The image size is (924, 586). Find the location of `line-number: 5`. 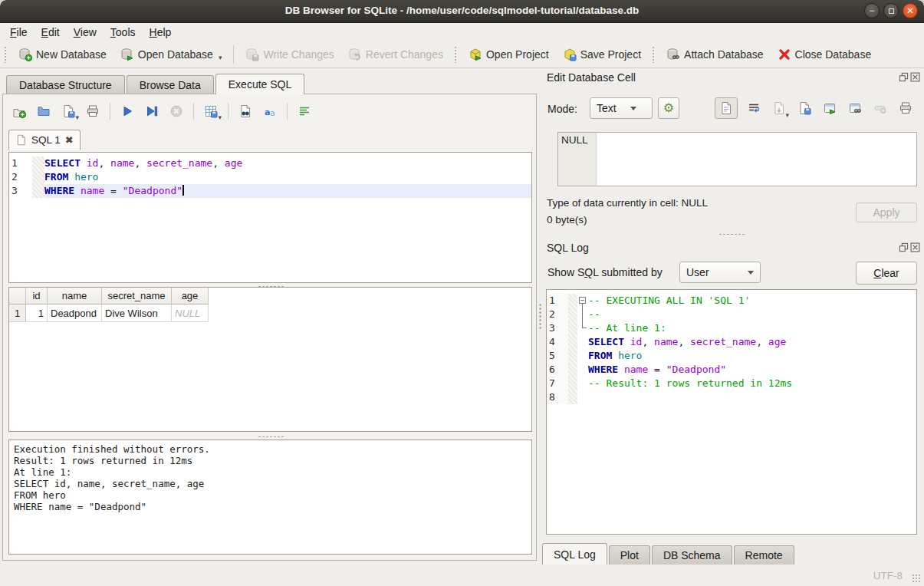

line-number: 5 is located at coordinates (557, 356).